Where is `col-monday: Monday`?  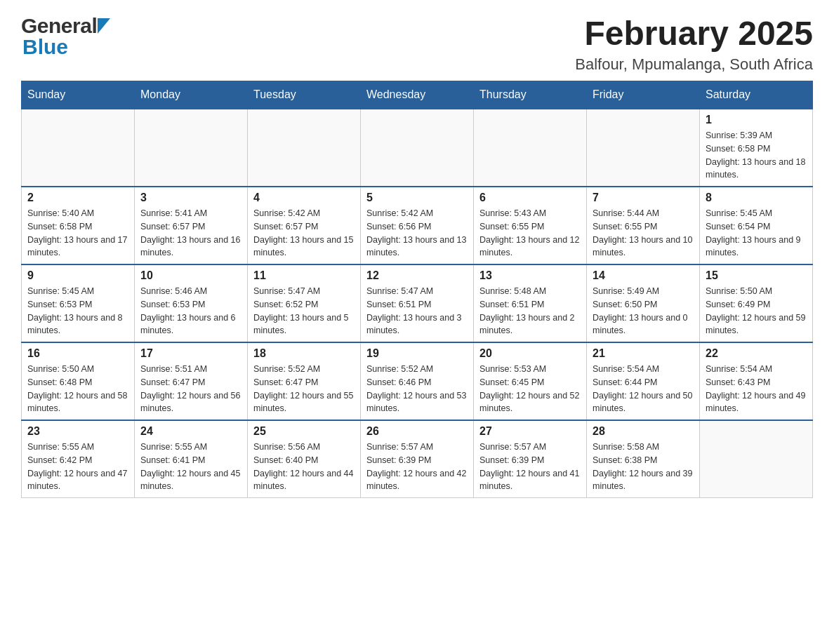 col-monday: Monday is located at coordinates (191, 95).